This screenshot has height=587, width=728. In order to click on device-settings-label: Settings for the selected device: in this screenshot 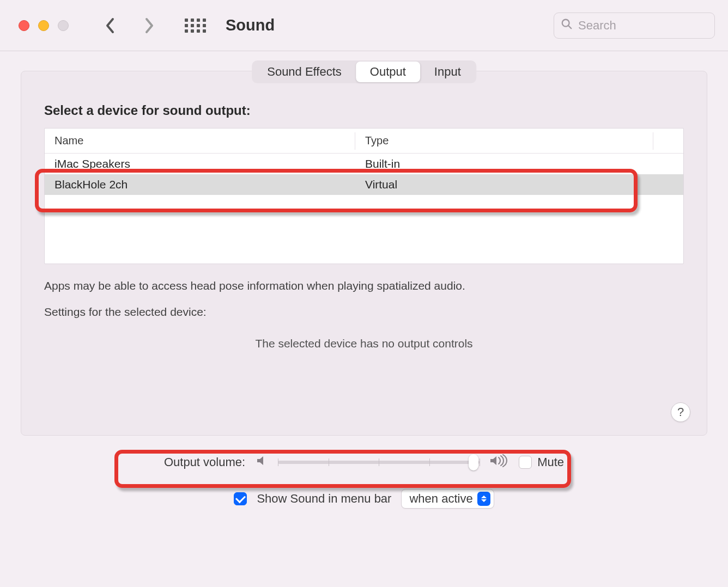, I will do `click(364, 305)`.